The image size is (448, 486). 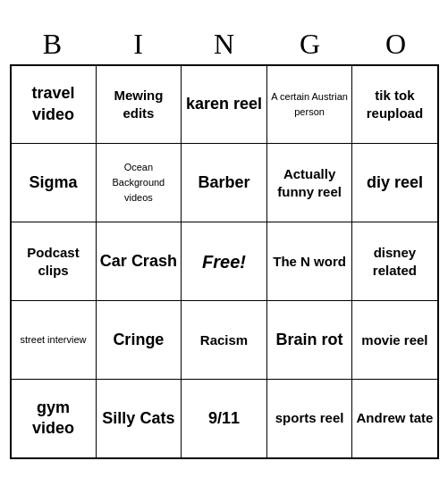 I want to click on grid-cell: travel video, so click(x=54, y=105).